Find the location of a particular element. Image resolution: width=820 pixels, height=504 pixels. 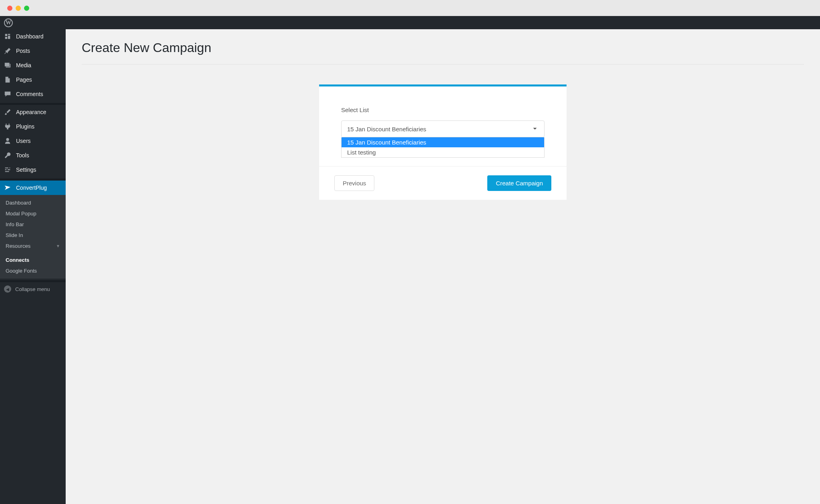

card-footer: Previous Create Campaign is located at coordinates (443, 183).